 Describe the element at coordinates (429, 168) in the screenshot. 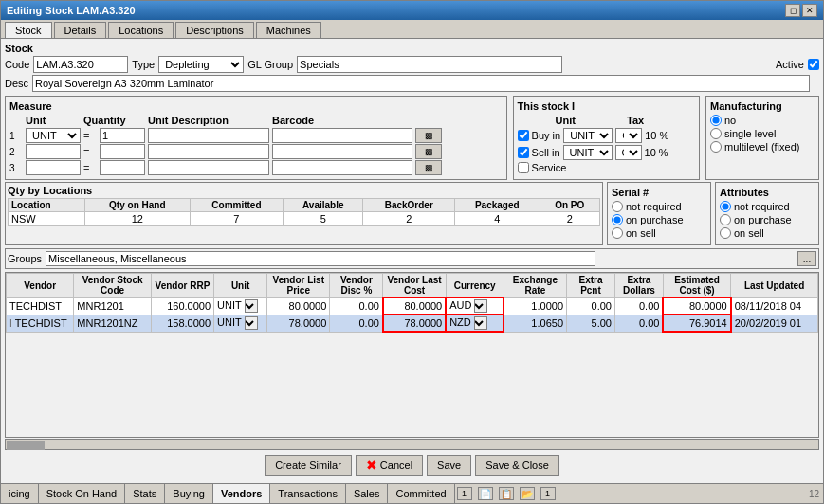

I see `row3-barcode-btn: ▩` at that location.